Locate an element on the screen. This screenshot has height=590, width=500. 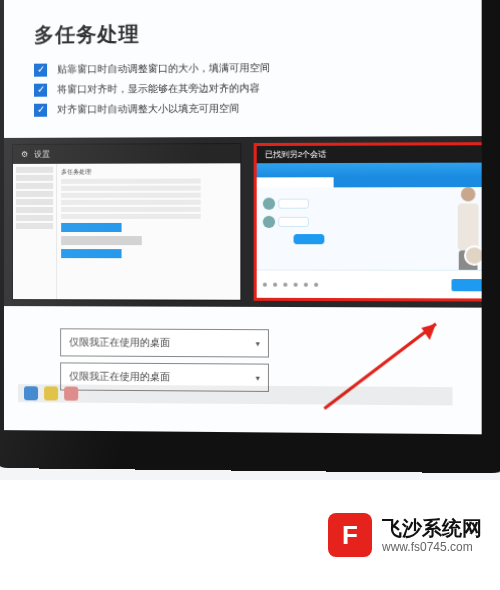
chat-bubble-sent is located at coordinates (310, 239).